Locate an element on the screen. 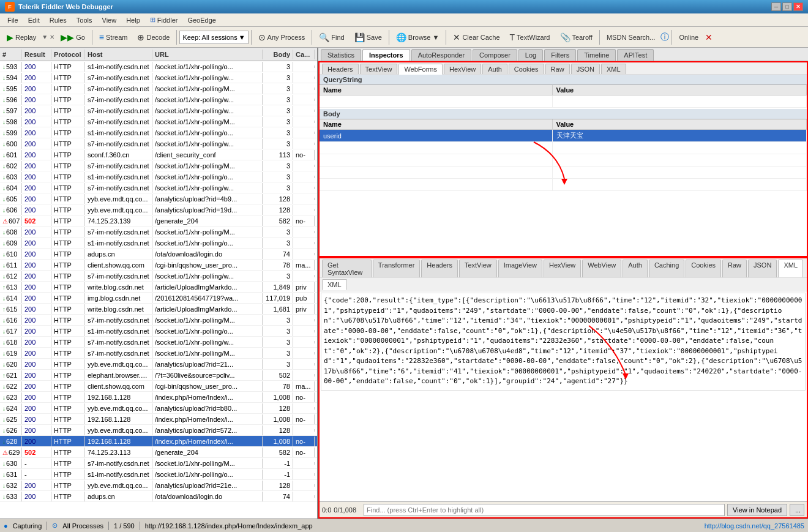 The width and height of the screenshot is (808, 532). req-tab-json: JSON is located at coordinates (585, 69).